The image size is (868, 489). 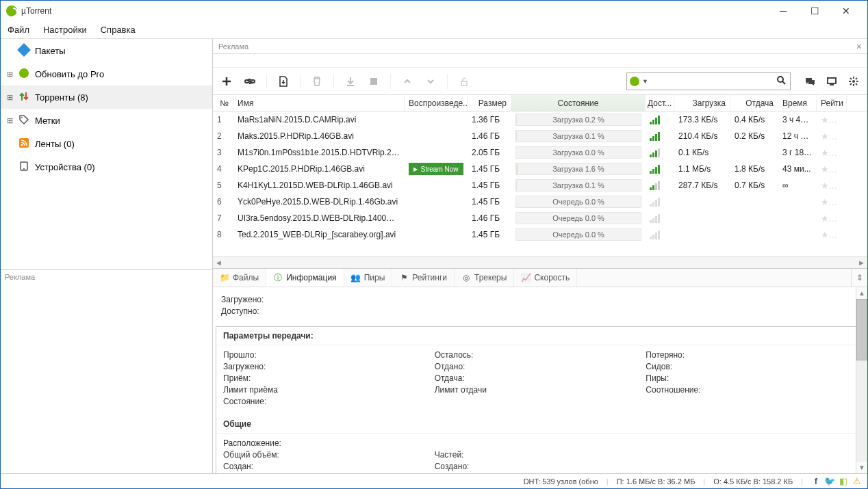 I want to click on search-box: ▼, so click(x=709, y=81).